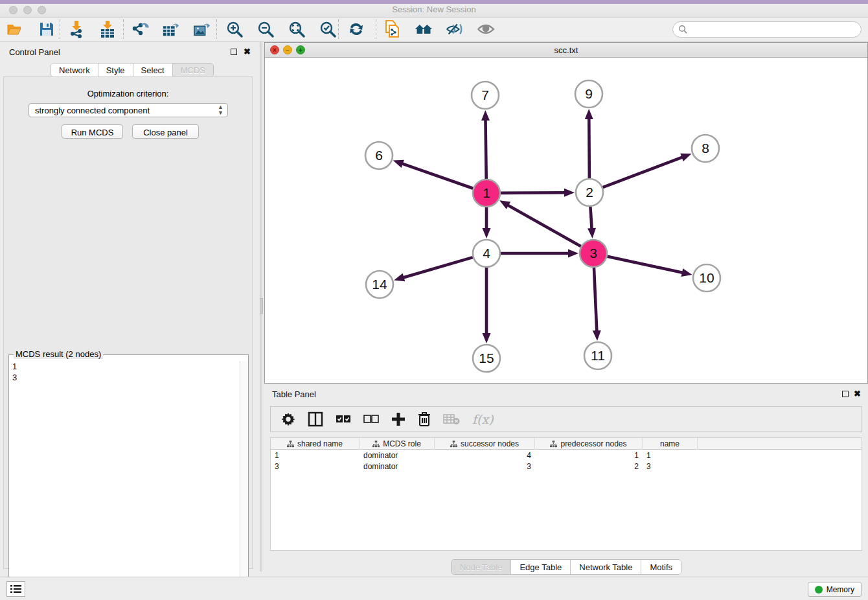  Describe the element at coordinates (343, 419) in the screenshot. I see `select-all-columns-icon` at that location.